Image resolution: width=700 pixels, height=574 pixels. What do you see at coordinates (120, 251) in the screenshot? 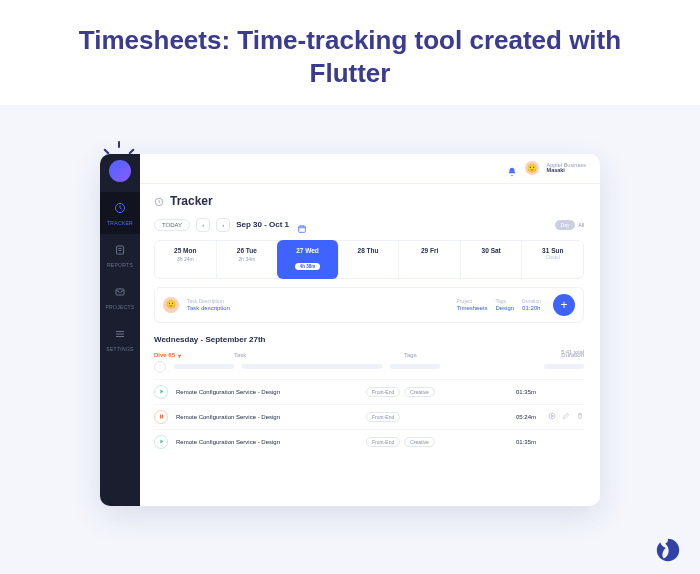
I see `report-icon` at bounding box center [120, 251].